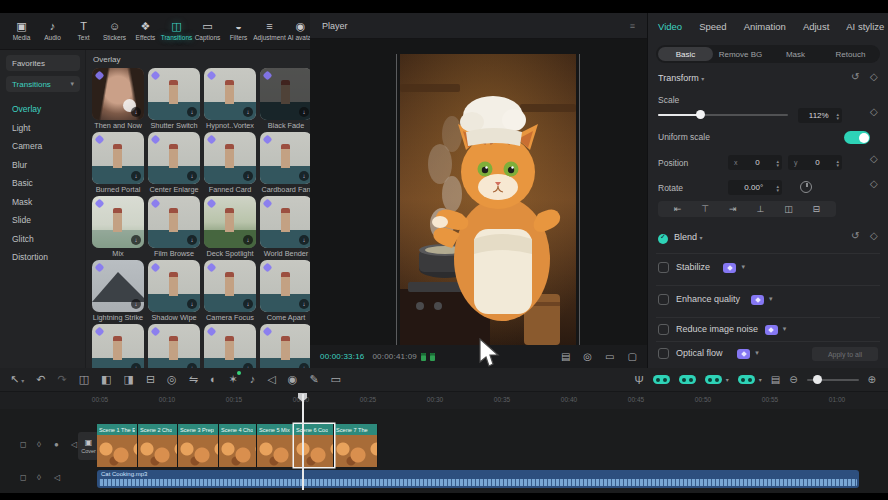 The image size is (888, 500). What do you see at coordinates (356, 446) in the screenshot?
I see `clip-scene-7-the: Scene 7 The` at bounding box center [356, 446].